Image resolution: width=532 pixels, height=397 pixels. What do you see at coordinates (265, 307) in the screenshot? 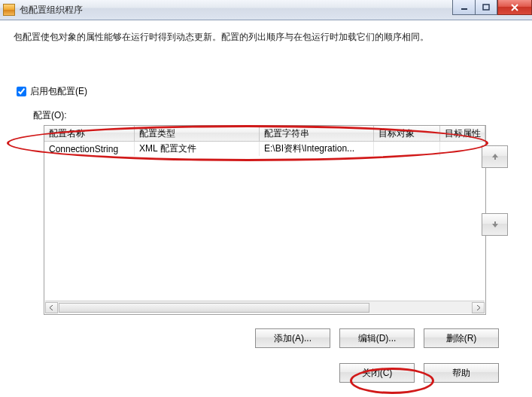
I see `scroll-track` at bounding box center [265, 307].